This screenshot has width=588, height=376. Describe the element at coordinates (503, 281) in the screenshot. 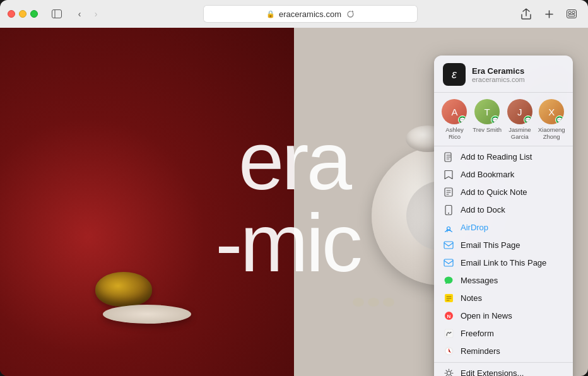

I see `menu-item-messages: Messages` at that location.